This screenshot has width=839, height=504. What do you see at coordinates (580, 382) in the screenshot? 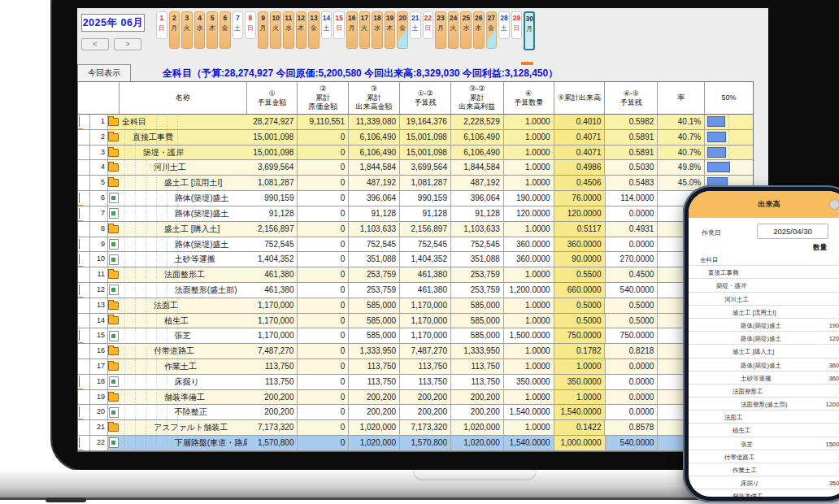
I see `cum-qty: 350.0000` at bounding box center [580, 382].